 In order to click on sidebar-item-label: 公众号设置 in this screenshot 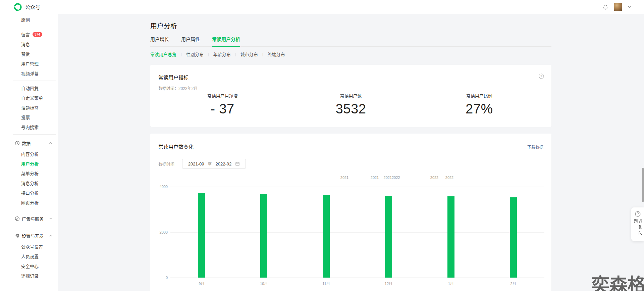, I will do `click(32, 246)`.